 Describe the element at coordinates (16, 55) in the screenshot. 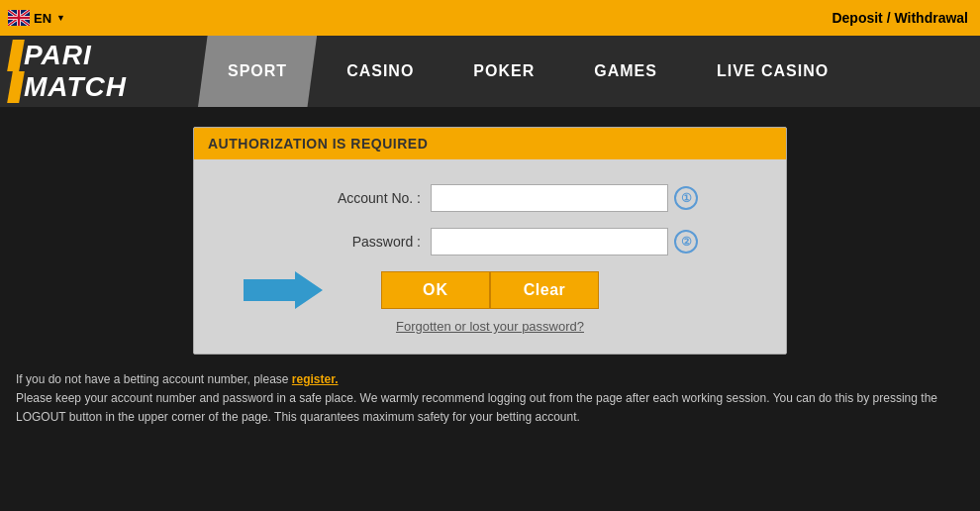

I see `logo-slash` at that location.